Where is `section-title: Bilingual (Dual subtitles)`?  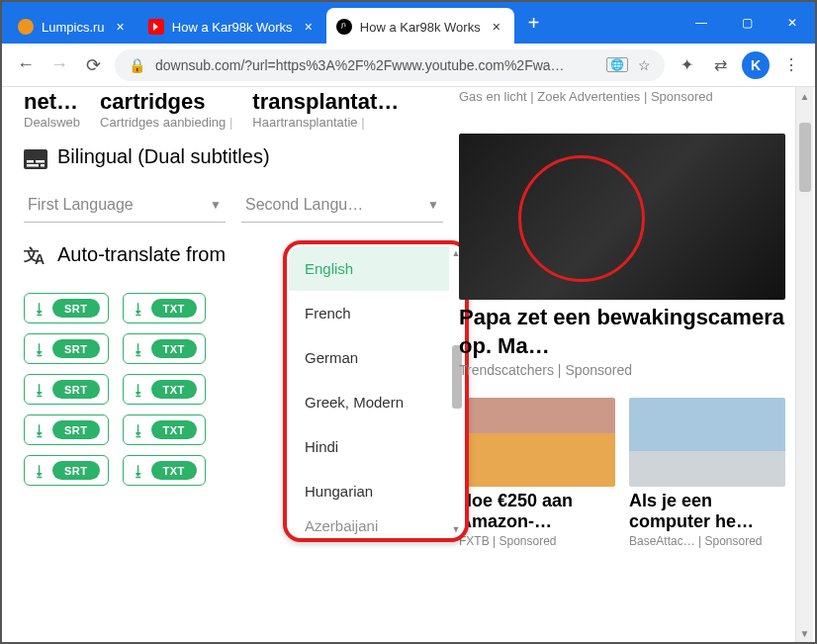 section-title: Bilingual (Dual subtitles) is located at coordinates (164, 156).